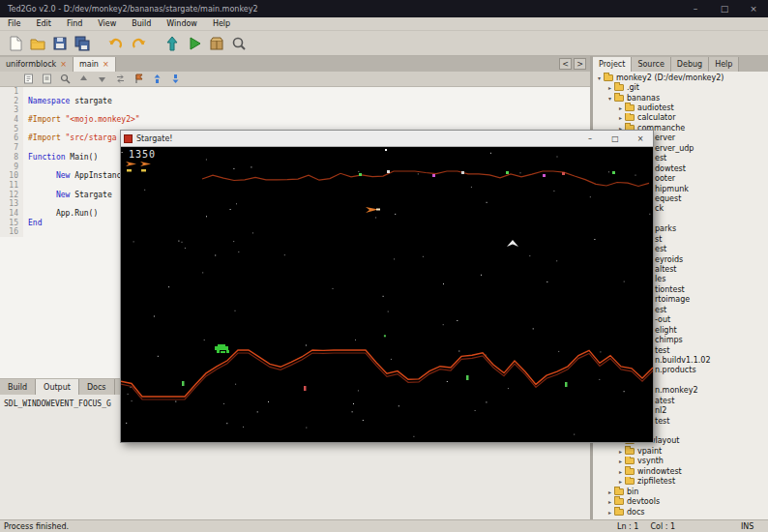 This screenshot has width=768, height=532. What do you see at coordinates (295, 92) in the screenshot?
I see `code-line-1: 1` at bounding box center [295, 92].